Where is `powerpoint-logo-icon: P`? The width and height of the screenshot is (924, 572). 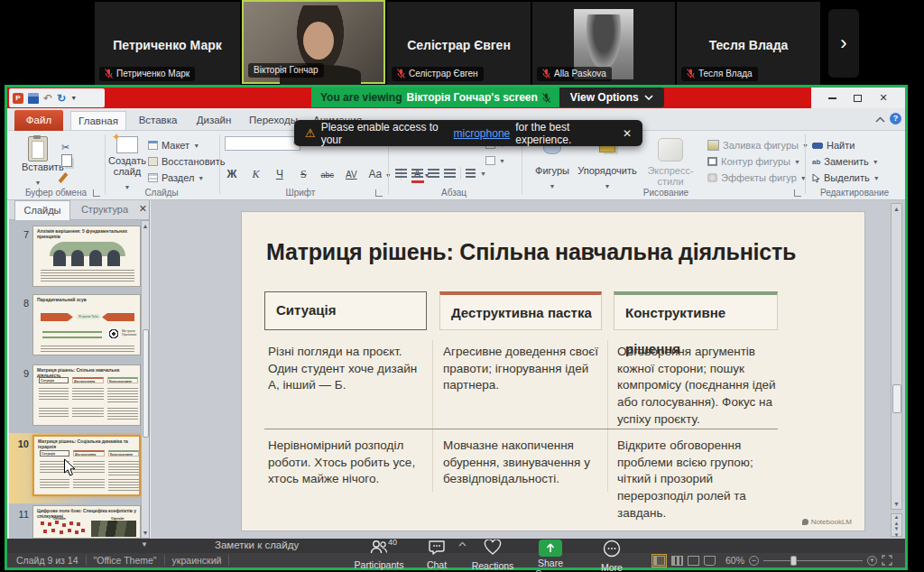 powerpoint-logo-icon: P is located at coordinates (18, 98).